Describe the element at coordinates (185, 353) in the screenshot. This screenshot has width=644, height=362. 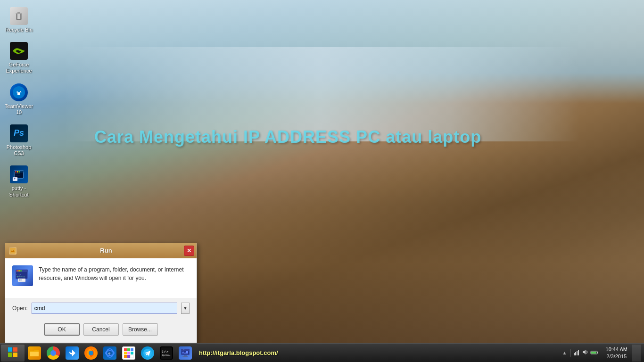
I see `taskbar-remote-desktop-icon` at that location.